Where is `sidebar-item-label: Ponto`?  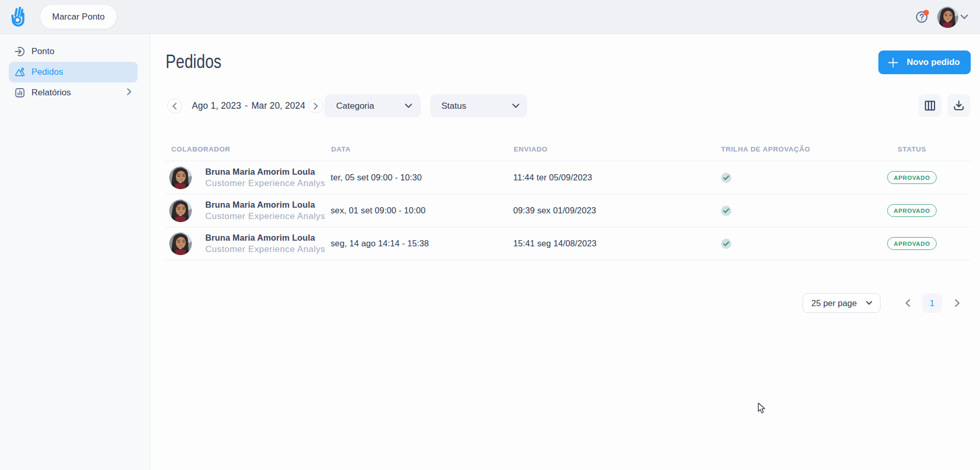 sidebar-item-label: Ponto is located at coordinates (43, 52).